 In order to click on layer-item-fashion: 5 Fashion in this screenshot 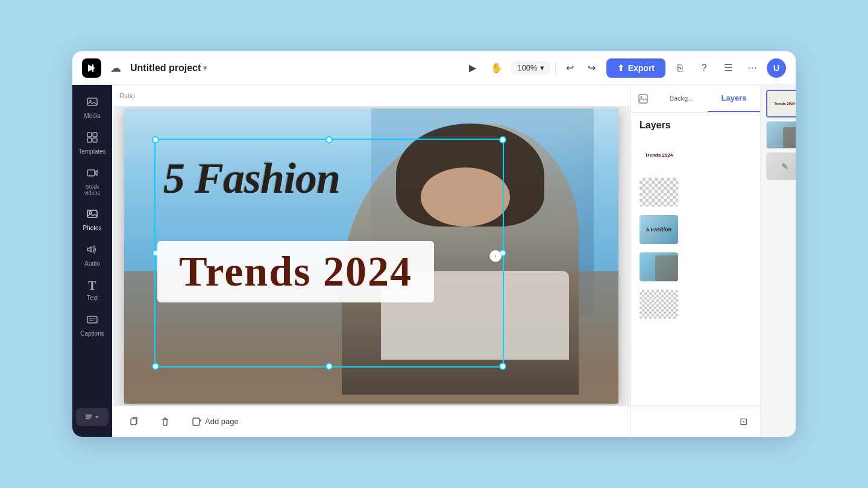, I will do `click(696, 230)`.